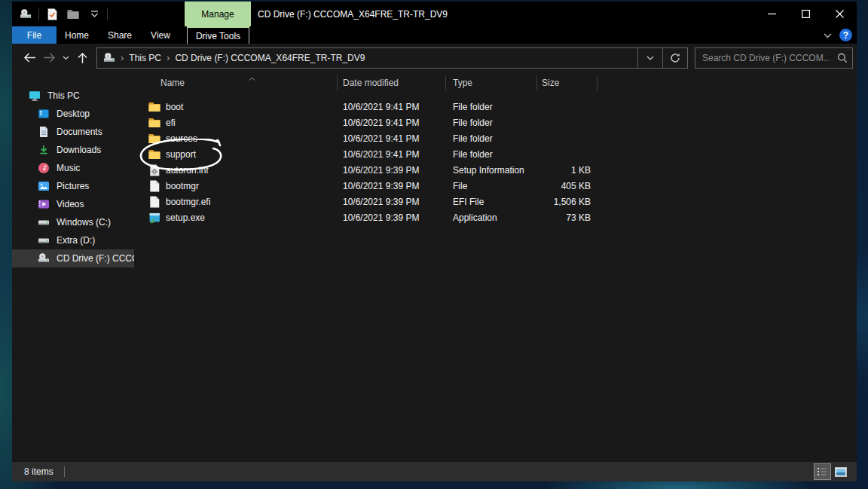 The image size is (868, 489). I want to click on table-row-efi: efi 10/6/2021 9:41 PM File folder, so click(496, 122).